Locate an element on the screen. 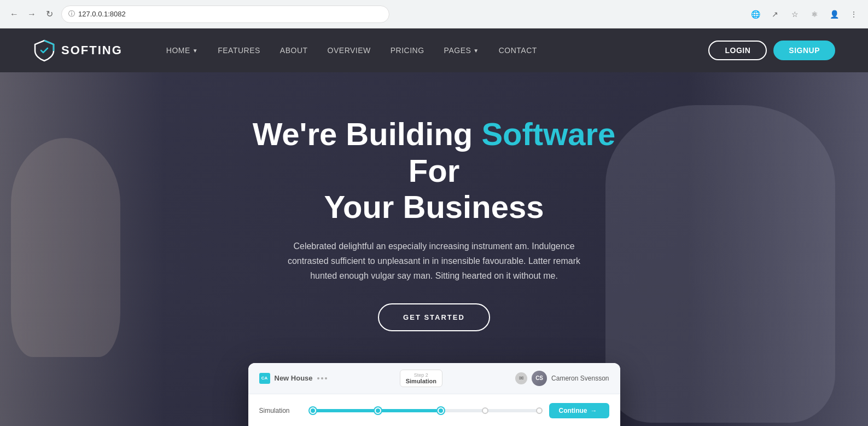 The width and height of the screenshot is (868, 426). dashboard-preview: CA New House Step 2 Simulation ✉ CS is located at coordinates (434, 394).